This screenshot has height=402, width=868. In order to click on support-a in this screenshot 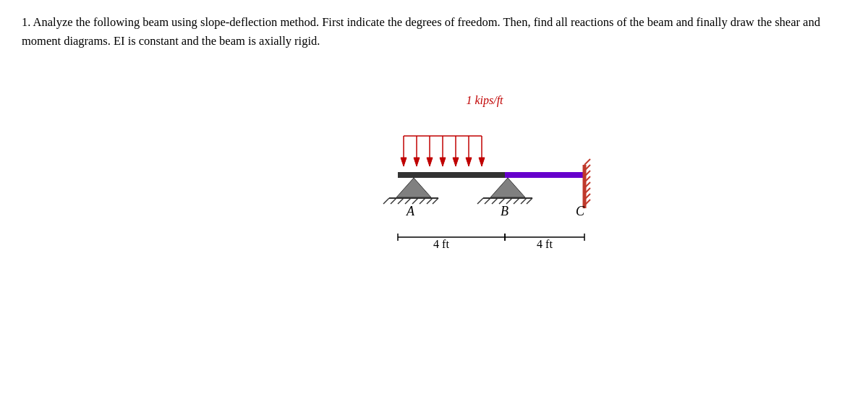, I will do `click(411, 191)`.